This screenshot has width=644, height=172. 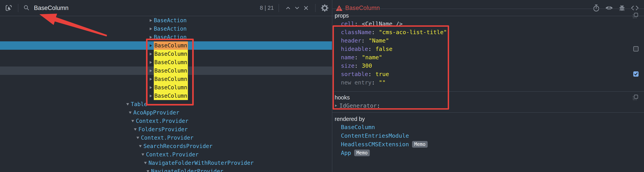 I want to click on prop-value: 300, so click(x=367, y=66).